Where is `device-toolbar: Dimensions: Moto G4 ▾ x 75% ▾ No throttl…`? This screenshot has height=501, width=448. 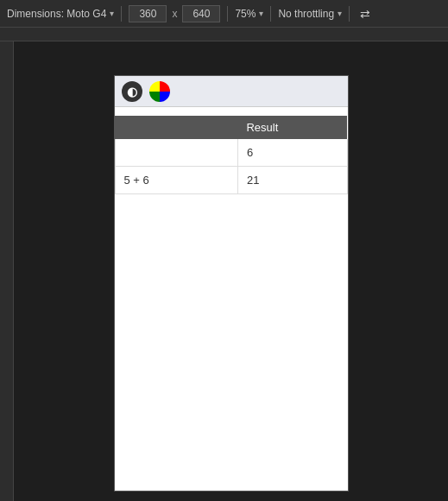
device-toolbar: Dimensions: Moto G4 ▾ x 75% ▾ No throttl… is located at coordinates (224, 14).